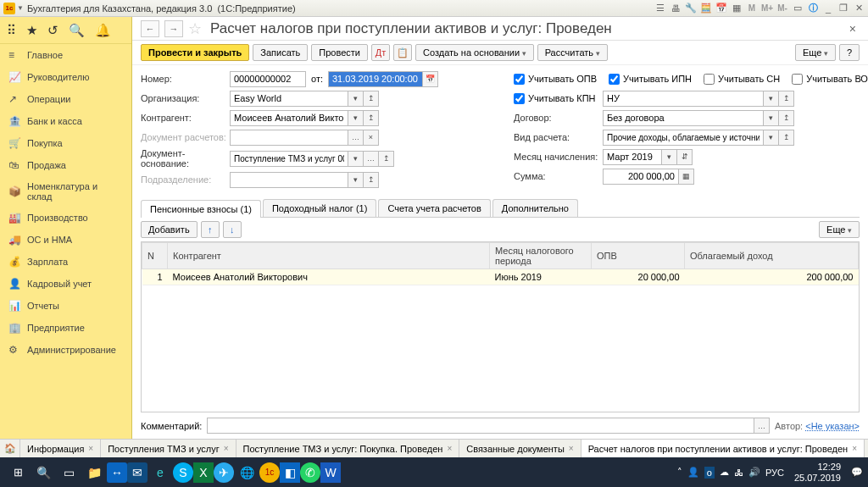  Describe the element at coordinates (798, 8) in the screenshot. I see `window-icon: ▭` at that location.